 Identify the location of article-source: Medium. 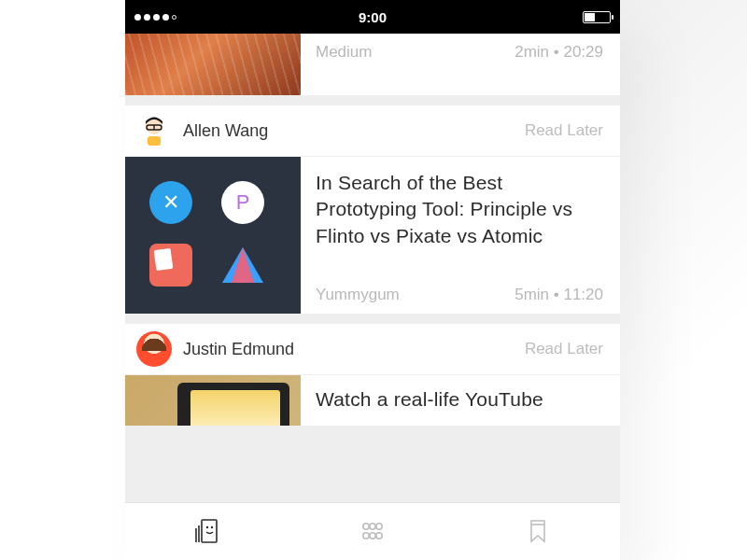
(344, 52).